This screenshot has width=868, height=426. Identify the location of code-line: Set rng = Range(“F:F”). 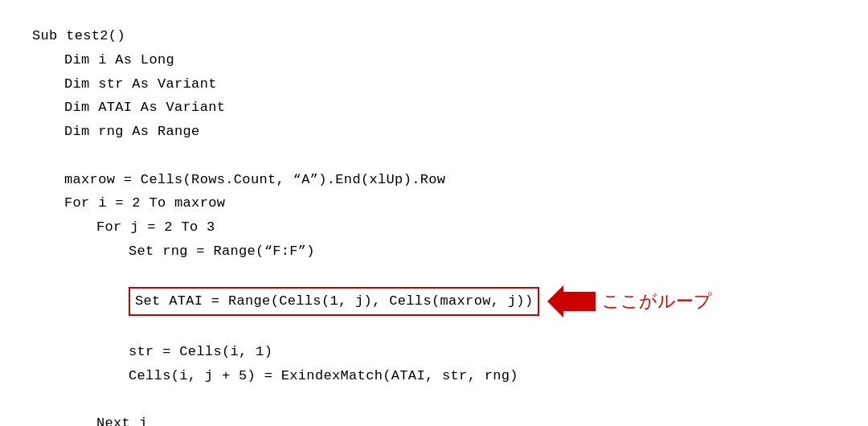
(434, 252).